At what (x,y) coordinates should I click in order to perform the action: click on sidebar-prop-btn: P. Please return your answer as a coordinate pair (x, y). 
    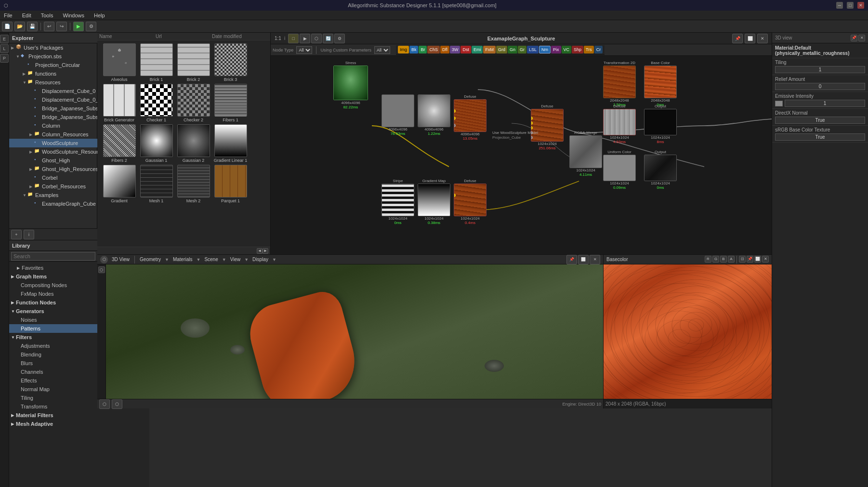
    Looking at the image, I should click on (4, 58).